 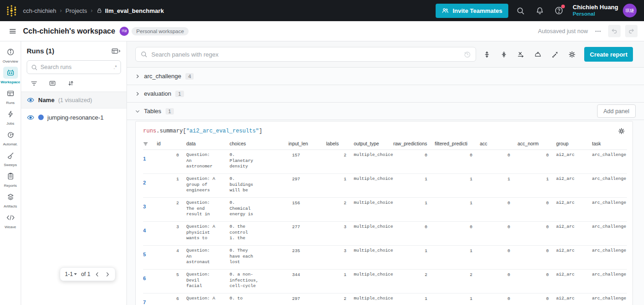 What do you see at coordinates (150, 144) in the screenshot?
I see `column-filter-icon` at bounding box center [150, 144].